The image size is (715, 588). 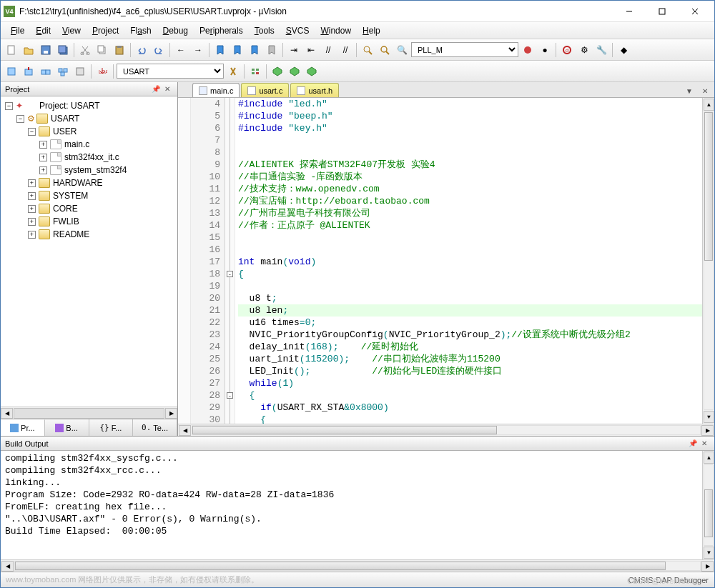 What do you see at coordinates (155, 427) in the screenshot?
I see `tab-templates: 0.Te...` at bounding box center [155, 427].